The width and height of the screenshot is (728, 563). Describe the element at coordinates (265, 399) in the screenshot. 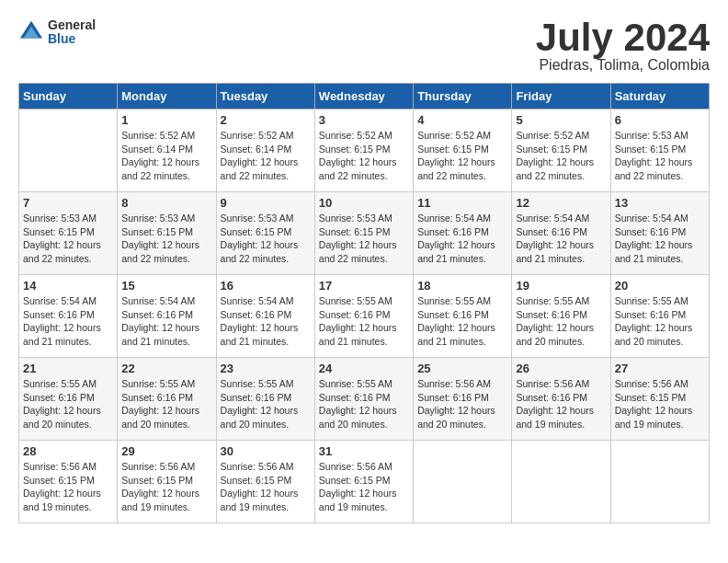

I see `calendar-cell: 23Sunrise: 5:55 AM Sunset: 6:16 PM Dayli…` at that location.